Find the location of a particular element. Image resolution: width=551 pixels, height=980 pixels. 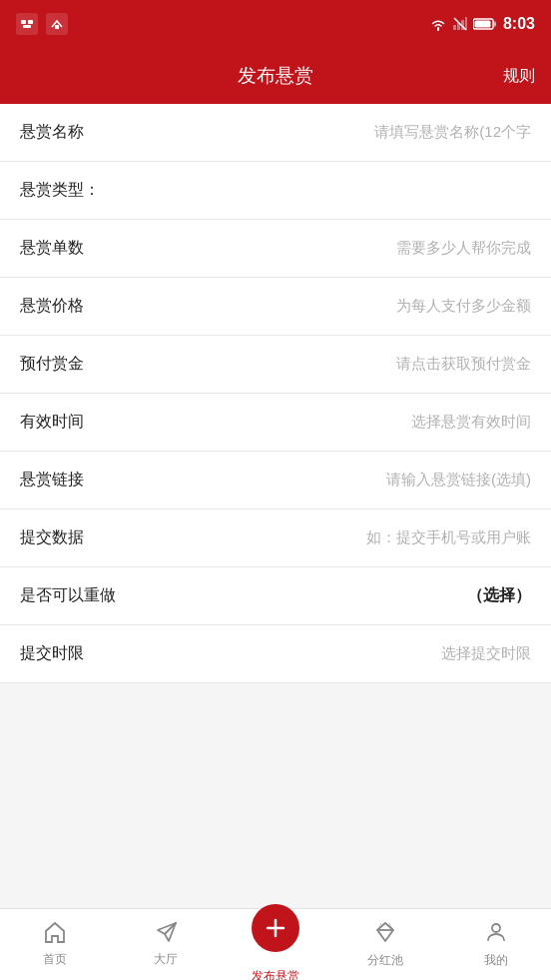

form-row-9: 提交时限选择提交时限 is located at coordinates (276, 654).